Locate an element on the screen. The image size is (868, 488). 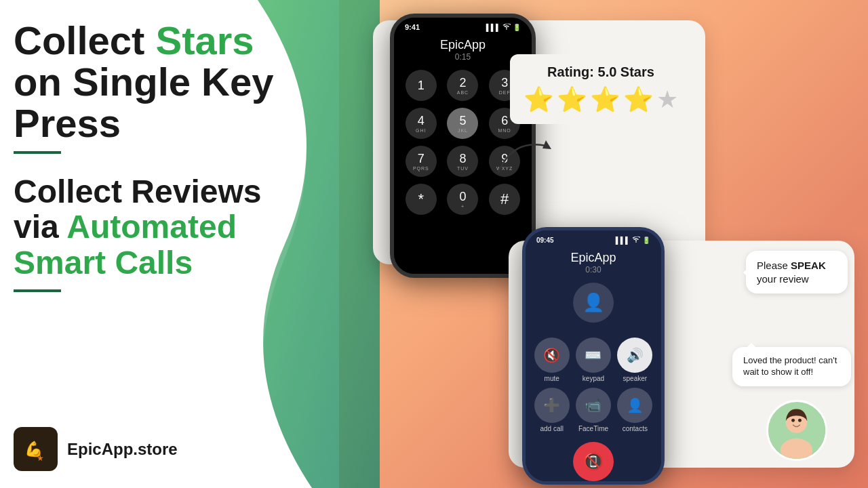
subtitle-via: via is located at coordinates (40, 226).